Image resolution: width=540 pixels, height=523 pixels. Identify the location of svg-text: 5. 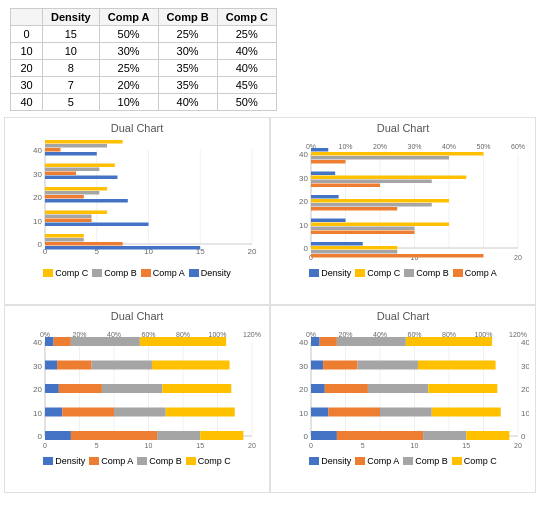
(363, 446).